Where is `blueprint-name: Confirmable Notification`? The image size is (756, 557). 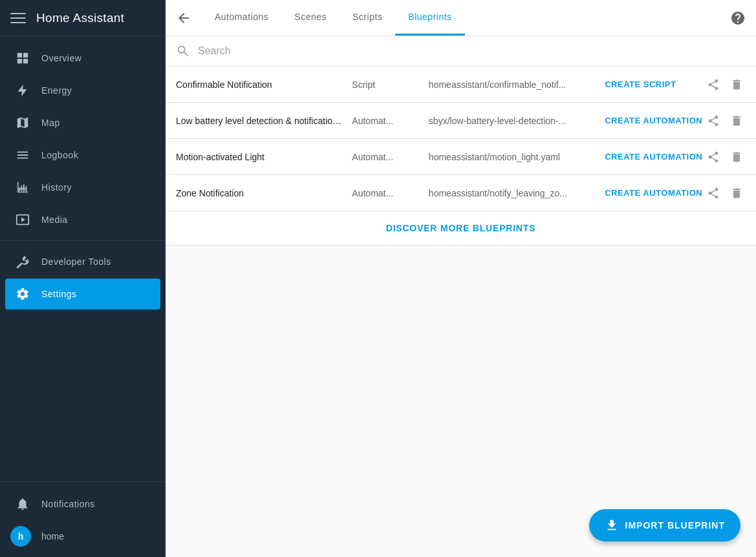
blueprint-name: Confirmable Notification is located at coordinates (264, 85).